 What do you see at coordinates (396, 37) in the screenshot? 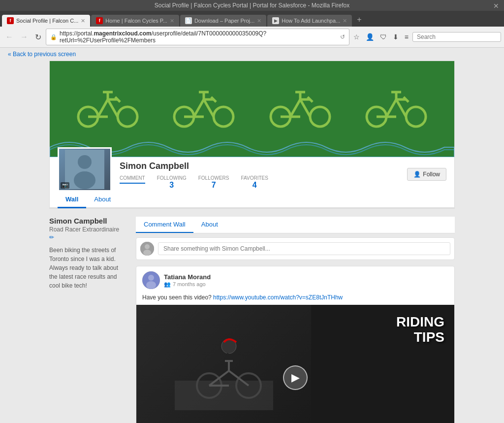
I see `download-button: ⬇` at bounding box center [396, 37].